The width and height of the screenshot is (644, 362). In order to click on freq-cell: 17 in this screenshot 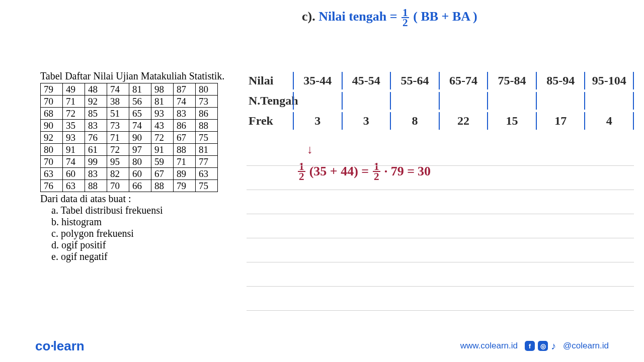, I will do `click(560, 121)`.